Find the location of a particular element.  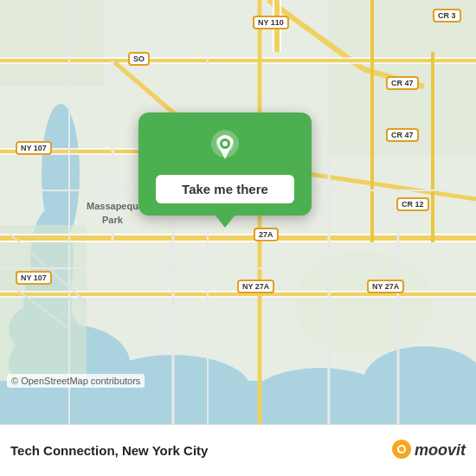

location-name: Tech Connection, is located at coordinates (64, 450).